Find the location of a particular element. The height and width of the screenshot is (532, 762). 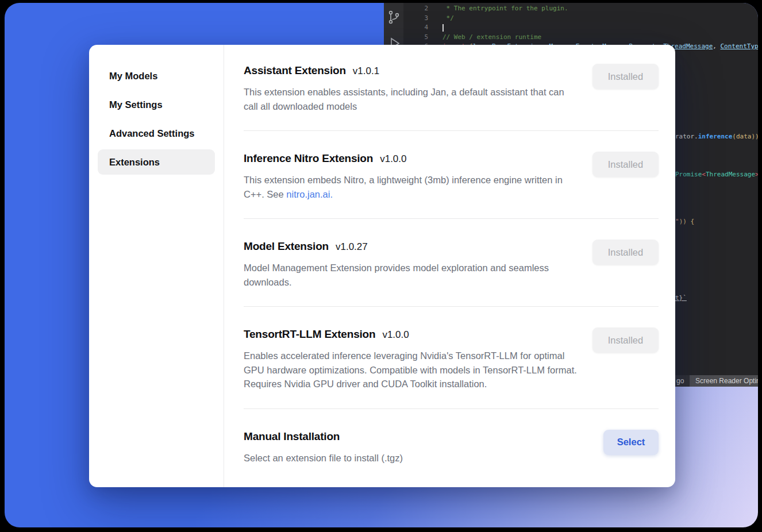

code-right-column: rator.inference(data)); Promise<ThreadMe… is located at coordinates (717, 195).